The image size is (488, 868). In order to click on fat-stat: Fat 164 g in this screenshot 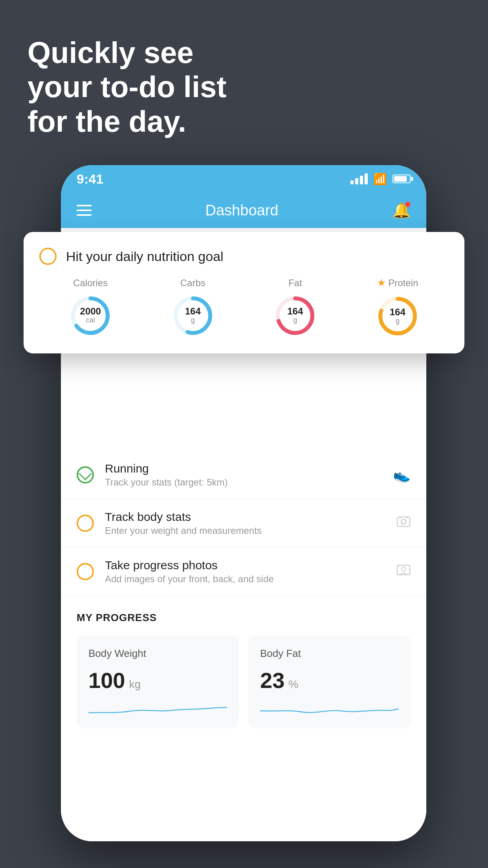, I will do `click(295, 307)`.